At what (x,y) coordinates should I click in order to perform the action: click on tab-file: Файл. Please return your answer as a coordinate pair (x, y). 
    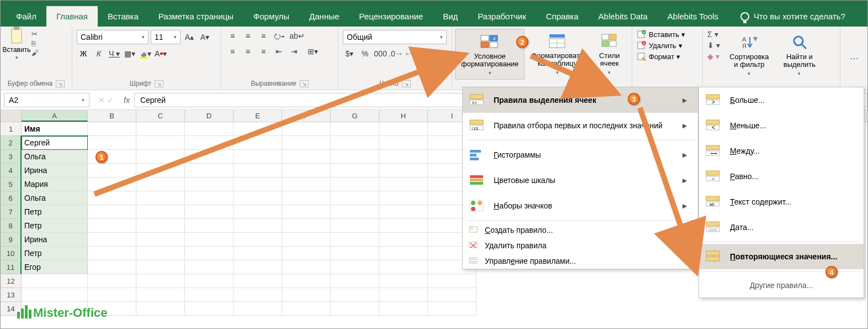
    Looking at the image, I should click on (27, 17).